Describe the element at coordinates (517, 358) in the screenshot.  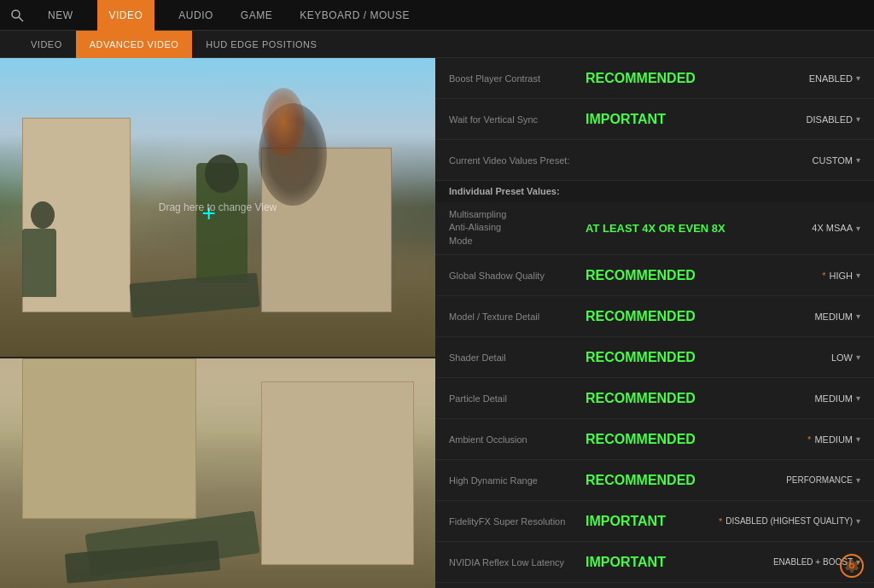
I see `setting-label-shader-detail: Shader Detail` at that location.